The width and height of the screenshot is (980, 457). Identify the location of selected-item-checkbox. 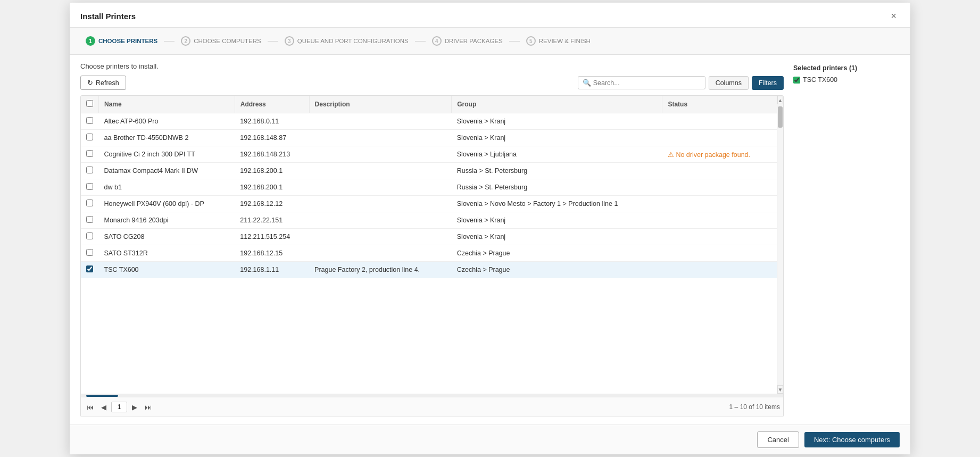
(797, 80).